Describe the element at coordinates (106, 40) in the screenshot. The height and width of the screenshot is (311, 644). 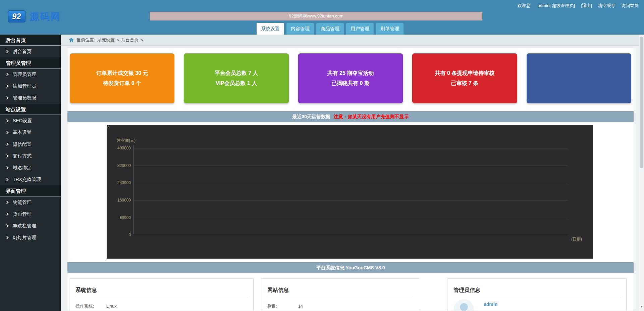
I see `breadcrumb-link-system: 系统设置` at that location.